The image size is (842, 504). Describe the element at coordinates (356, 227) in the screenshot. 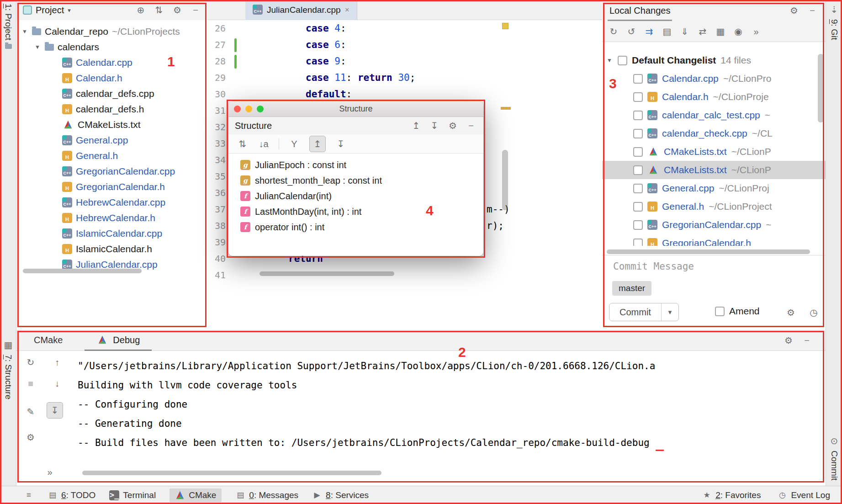

I see `structure-item: foperator int() : int` at that location.